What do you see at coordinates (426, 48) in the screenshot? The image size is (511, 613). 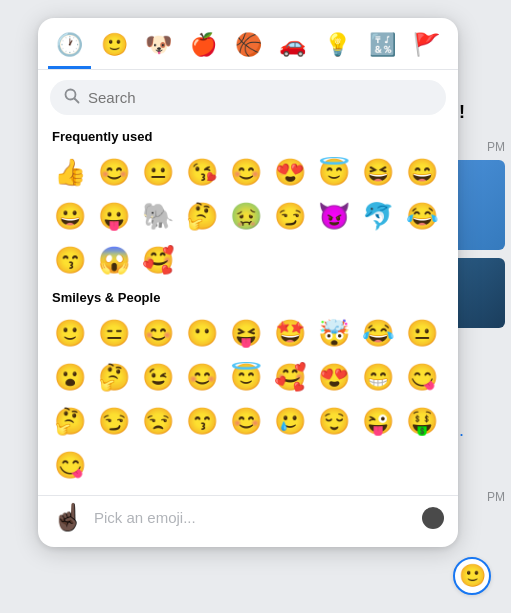 I see `tab-flags: 🚩` at bounding box center [426, 48].